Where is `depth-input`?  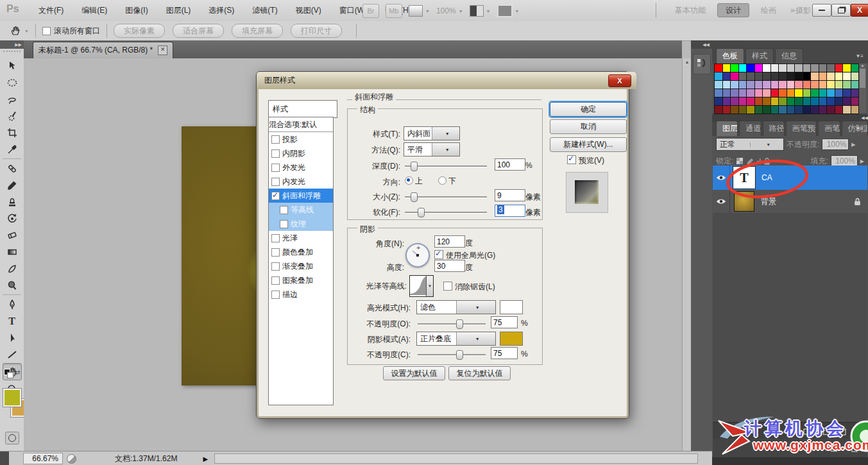 depth-input is located at coordinates (510, 164).